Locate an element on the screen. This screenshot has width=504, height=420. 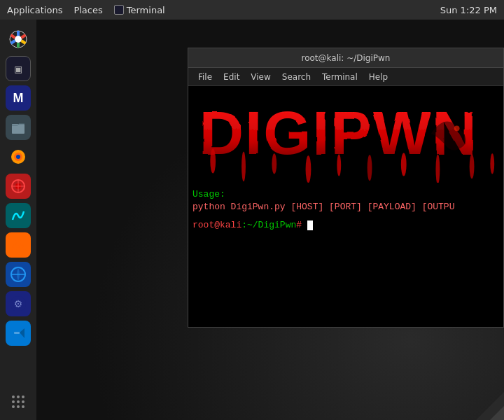
menu-view: View is located at coordinates (260, 77).